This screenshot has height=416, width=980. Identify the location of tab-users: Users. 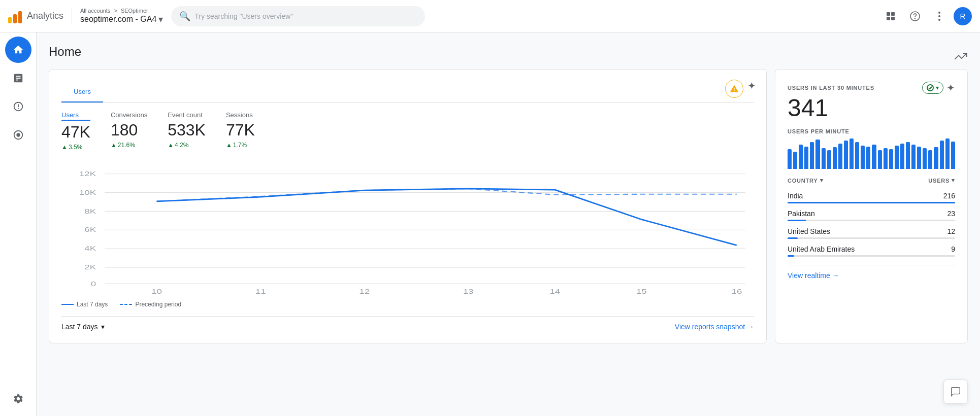
(82, 92).